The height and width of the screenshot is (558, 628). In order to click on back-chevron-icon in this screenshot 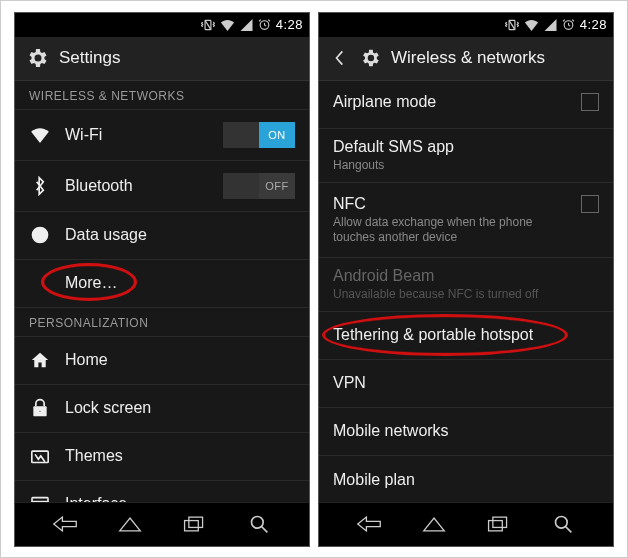, I will do `click(339, 58)`.